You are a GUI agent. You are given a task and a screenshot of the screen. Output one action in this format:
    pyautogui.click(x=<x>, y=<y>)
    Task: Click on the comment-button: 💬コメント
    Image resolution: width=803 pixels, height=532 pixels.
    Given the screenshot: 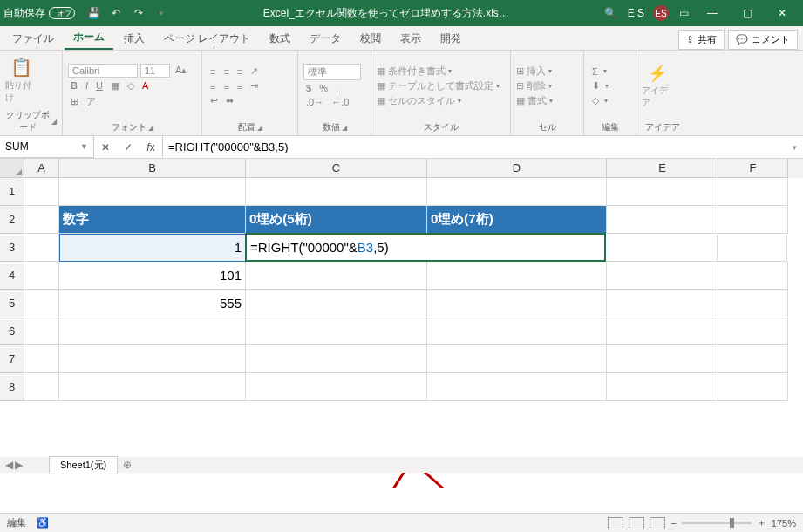 What is the action you would take?
    pyautogui.click(x=763, y=40)
    